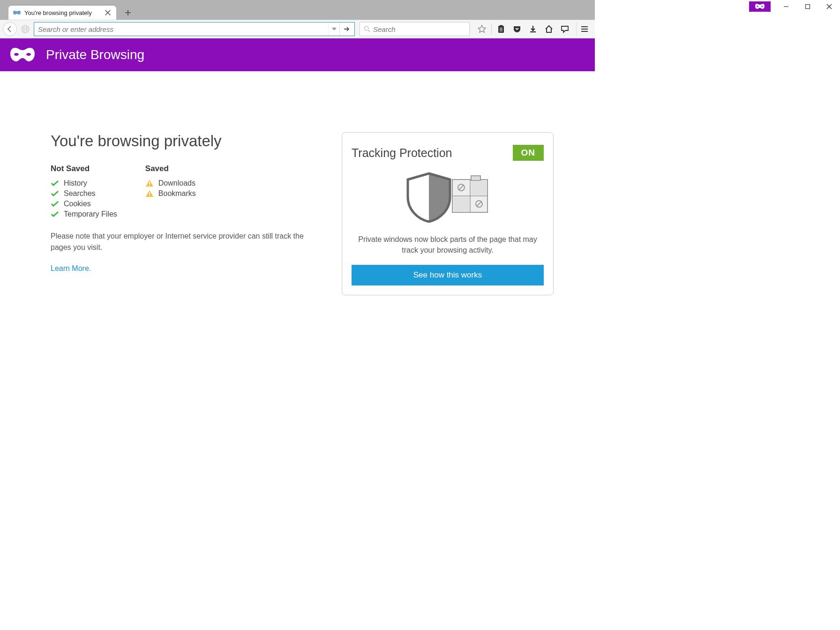  What do you see at coordinates (63, 13) in the screenshot?
I see `tab-title: You're browsing privately` at bounding box center [63, 13].